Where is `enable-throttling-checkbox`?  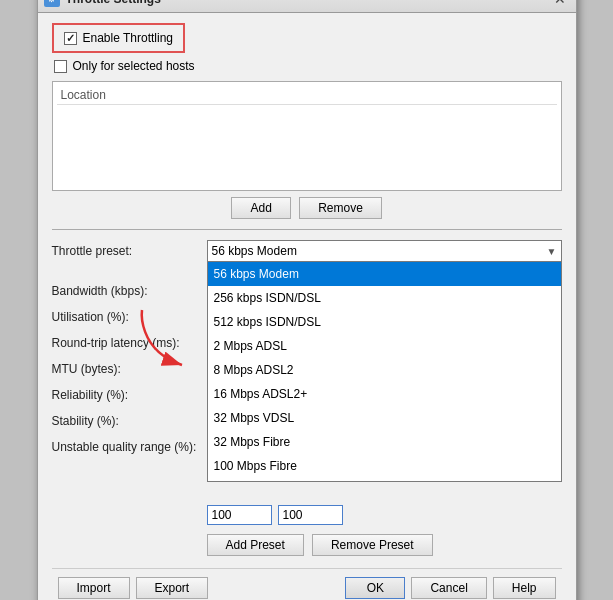
enable-throttling-checkbox is located at coordinates (70, 38).